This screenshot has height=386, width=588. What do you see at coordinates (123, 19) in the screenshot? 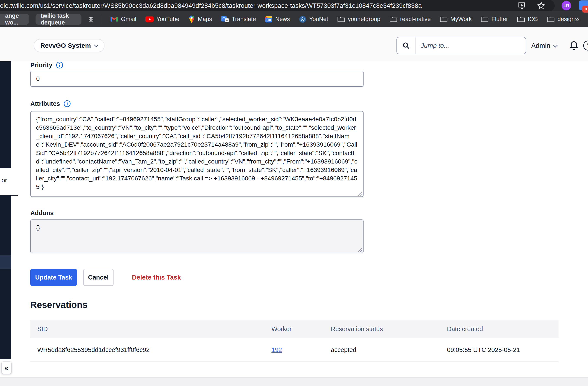
I see `bookmark-gmail: Gmail` at bounding box center [123, 19].